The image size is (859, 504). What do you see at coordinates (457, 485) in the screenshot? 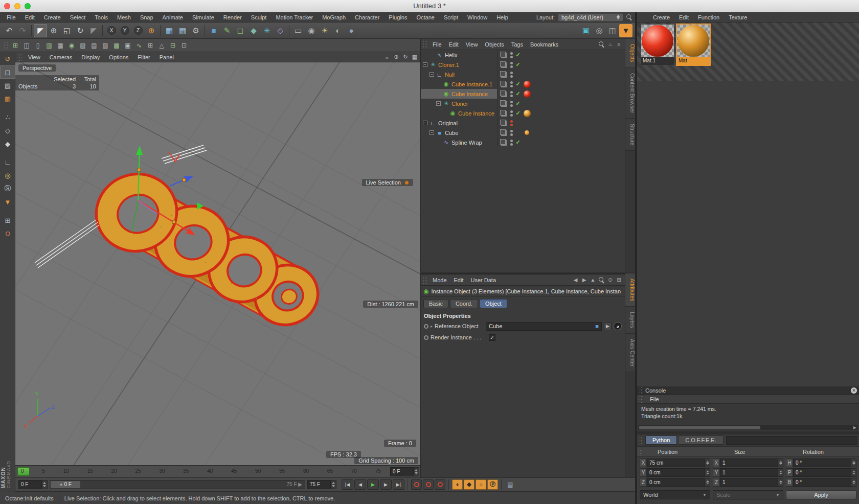
I see `record-active-objects-button: +` at bounding box center [457, 485].